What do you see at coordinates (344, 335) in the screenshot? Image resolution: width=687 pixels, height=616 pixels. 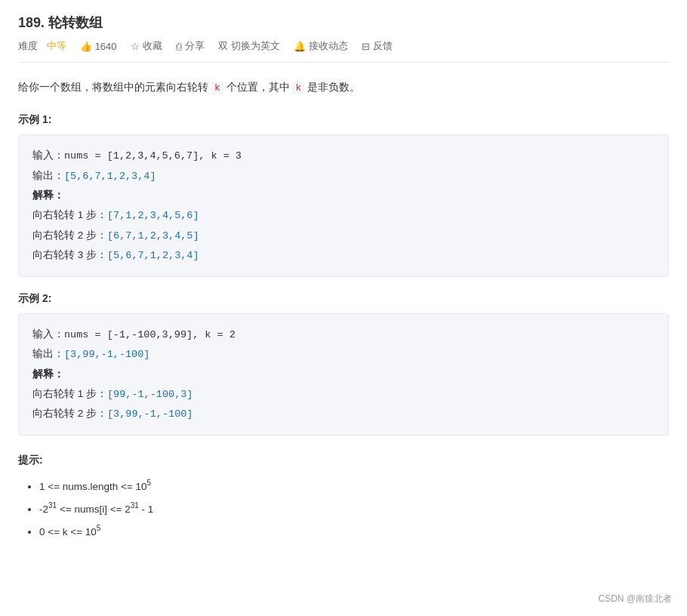 I see `example2-input: 输入：nums = [-1,-100,3,99], k = 2` at bounding box center [344, 335].